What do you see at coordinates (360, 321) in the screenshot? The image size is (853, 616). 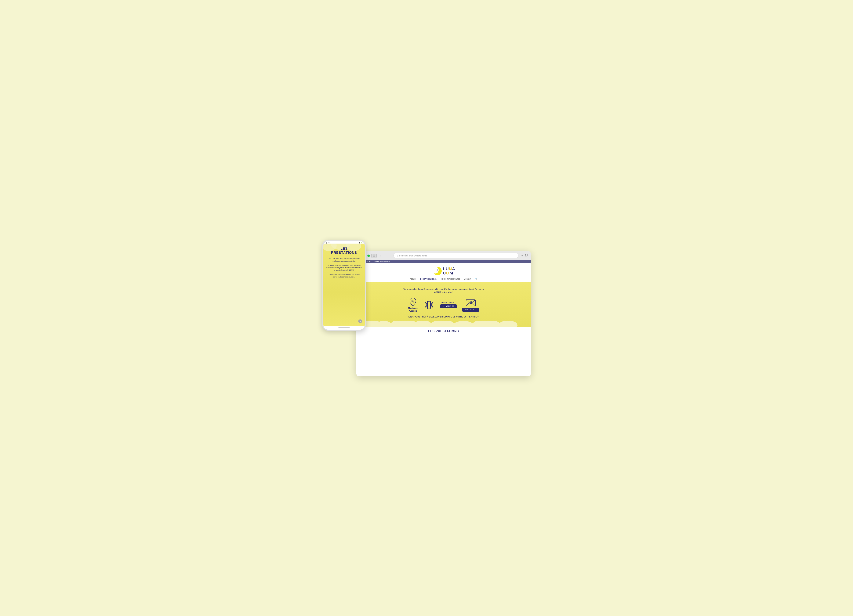 I see `phone-scroll-button: ∧` at bounding box center [360, 321].